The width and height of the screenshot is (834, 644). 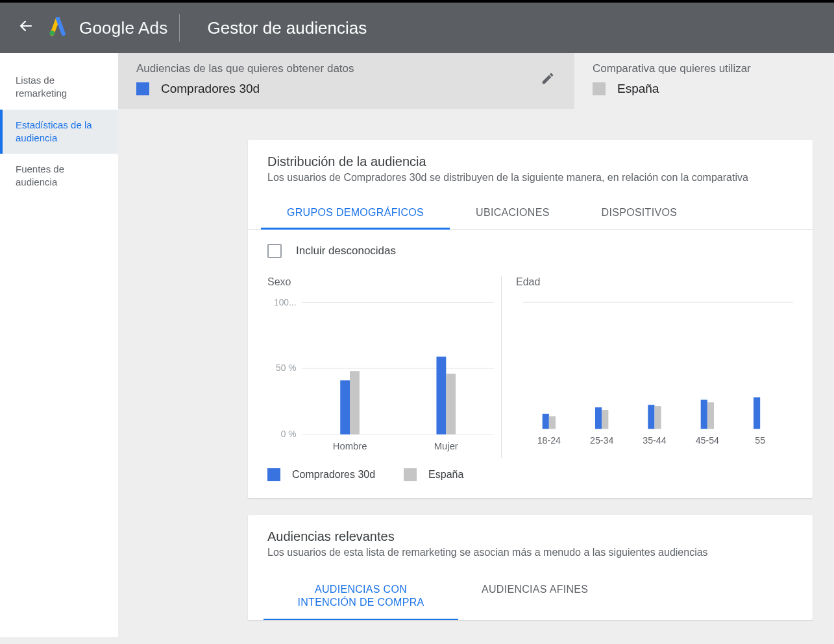 What do you see at coordinates (599, 89) in the screenshot?
I see `benchmark-color-chip` at bounding box center [599, 89].